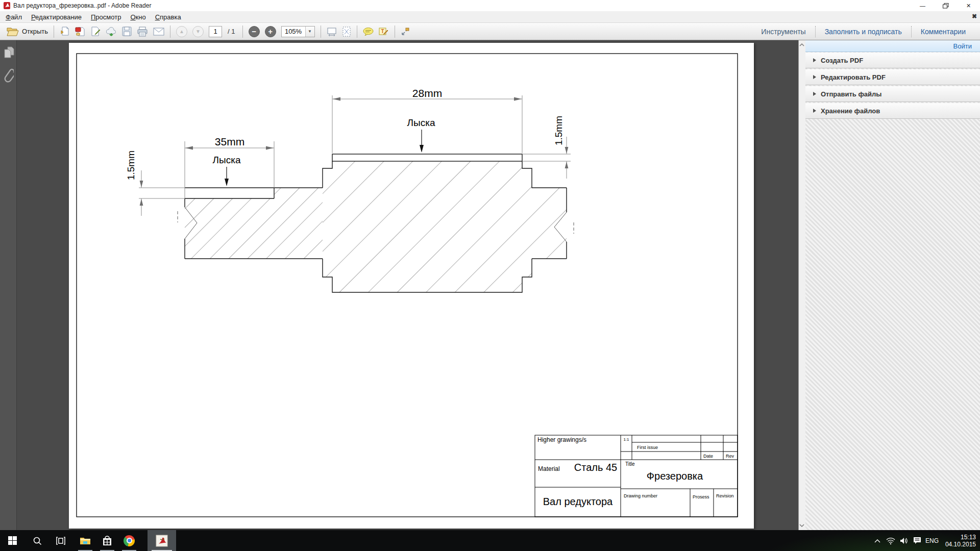 The width and height of the screenshot is (980, 551). I want to click on sign-in-bar: Войти, so click(893, 46).